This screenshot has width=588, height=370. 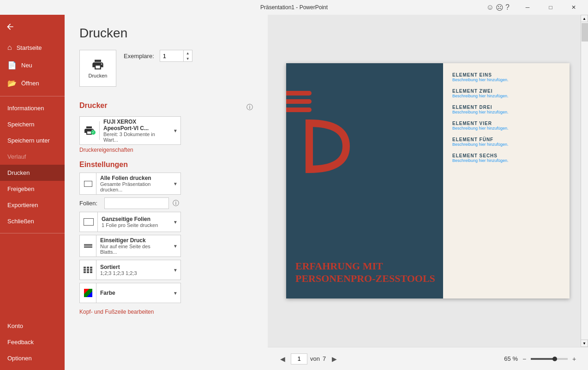 What do you see at coordinates (32, 140) in the screenshot?
I see `sidebar-item-speichern-unter: Speichern unter` at bounding box center [32, 140].